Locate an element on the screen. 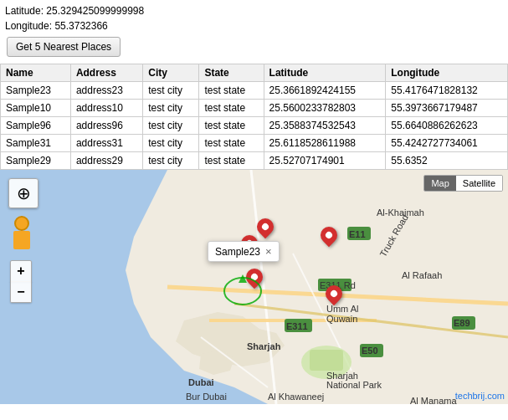 The image size is (508, 420). svg-text: Al Manama is located at coordinates (434, 400).